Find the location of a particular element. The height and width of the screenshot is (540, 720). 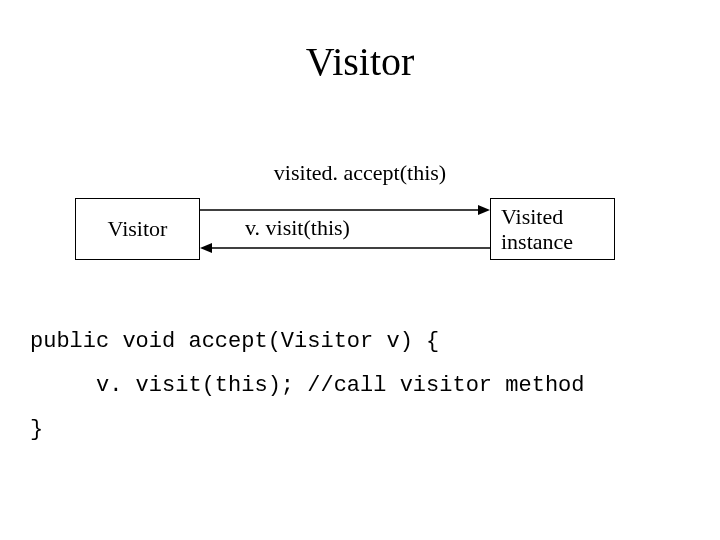

code-line-3: } is located at coordinates (36, 430).